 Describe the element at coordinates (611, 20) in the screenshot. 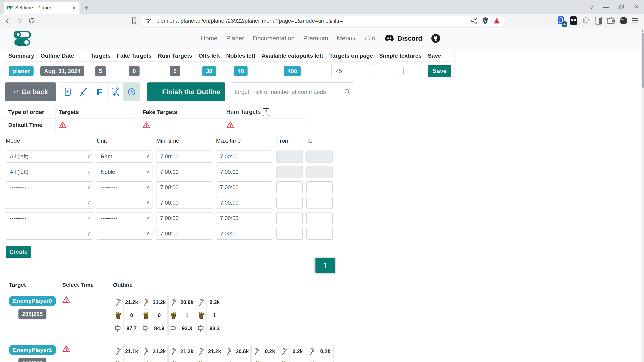

I see `wallet-icon` at that location.